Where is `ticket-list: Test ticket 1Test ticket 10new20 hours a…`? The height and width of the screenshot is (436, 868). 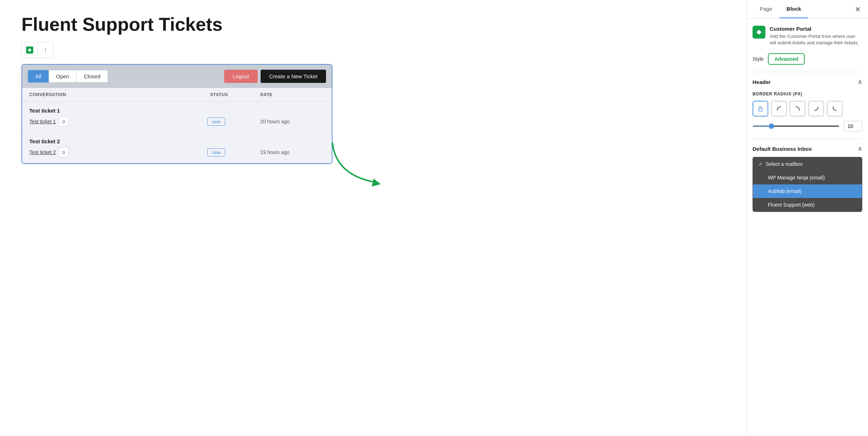
ticket-list: Test ticket 1Test ticket 10new20 hours a… is located at coordinates (177, 133).